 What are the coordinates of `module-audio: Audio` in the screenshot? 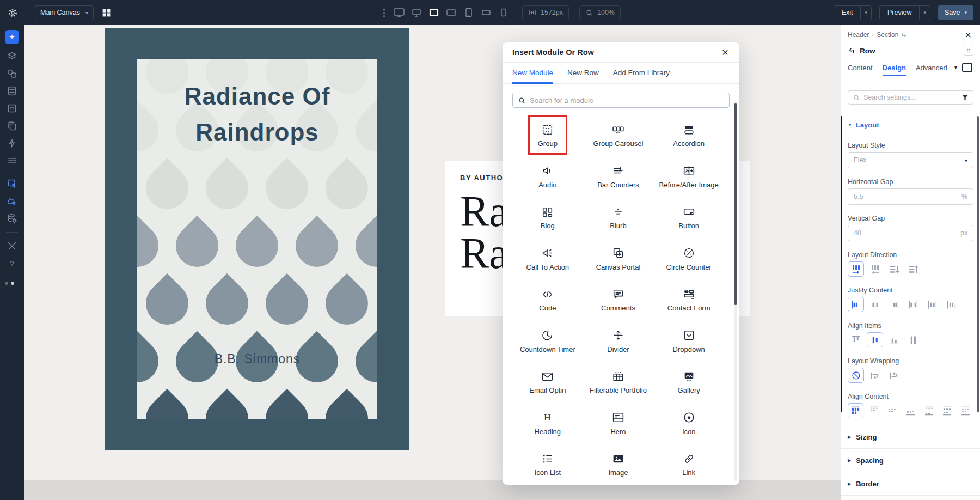 It's located at (548, 183).